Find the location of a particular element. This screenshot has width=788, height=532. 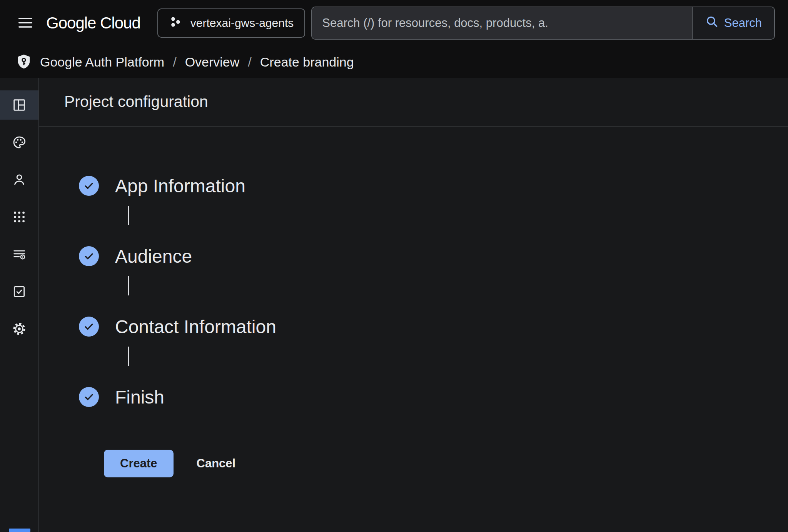

title-row: Project configuration is located at coordinates (414, 102).